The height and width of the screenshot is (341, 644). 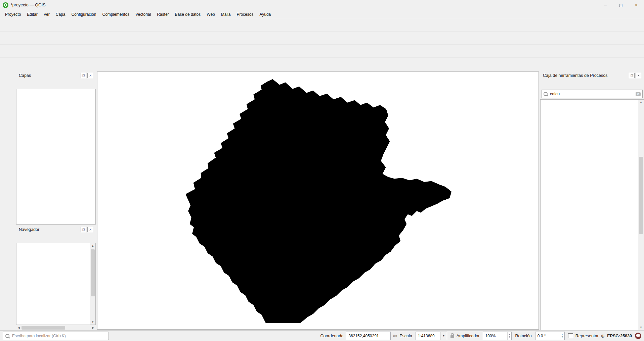 I want to click on browser-panel-toolbar, so click(x=56, y=238).